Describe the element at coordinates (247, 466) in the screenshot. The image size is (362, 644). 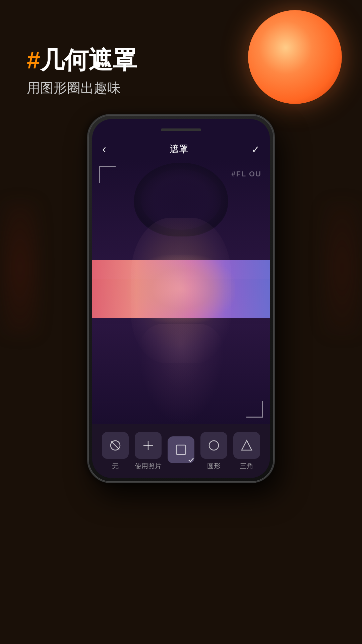
I see `triangle-label: 三角` at that location.